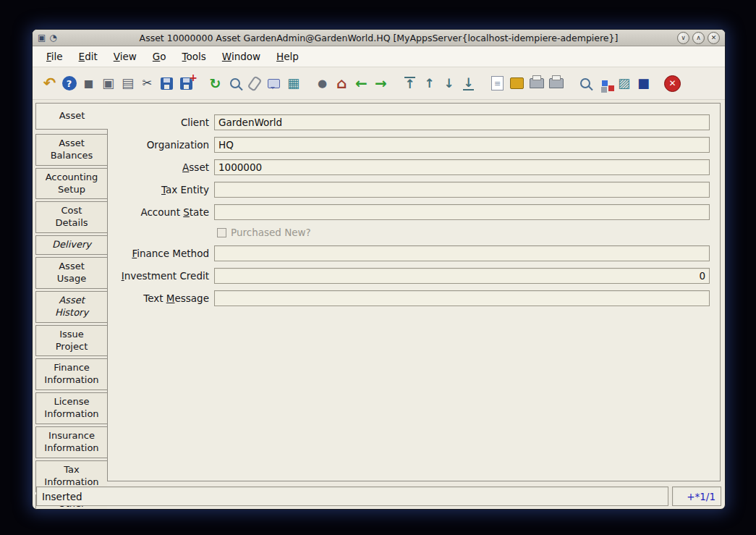 The height and width of the screenshot is (535, 756). I want to click on check-requests-icon: ▨, so click(624, 84).